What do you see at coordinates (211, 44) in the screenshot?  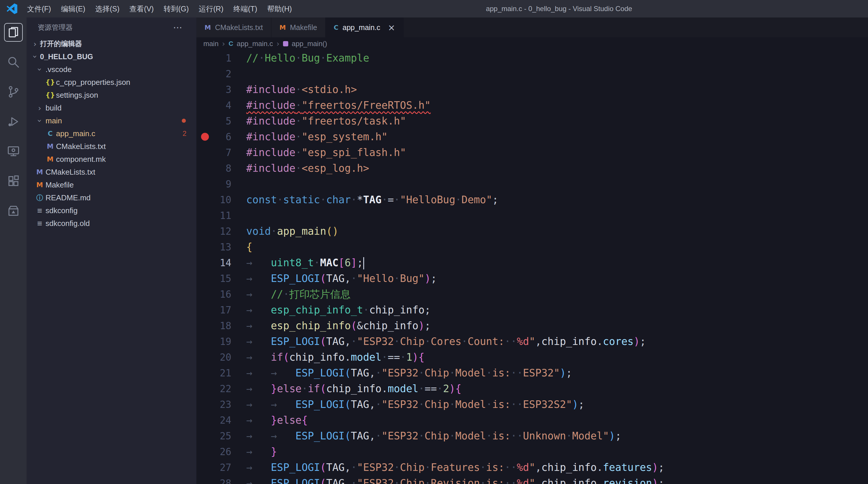 I see `breadcrumb-item: main` at bounding box center [211, 44].